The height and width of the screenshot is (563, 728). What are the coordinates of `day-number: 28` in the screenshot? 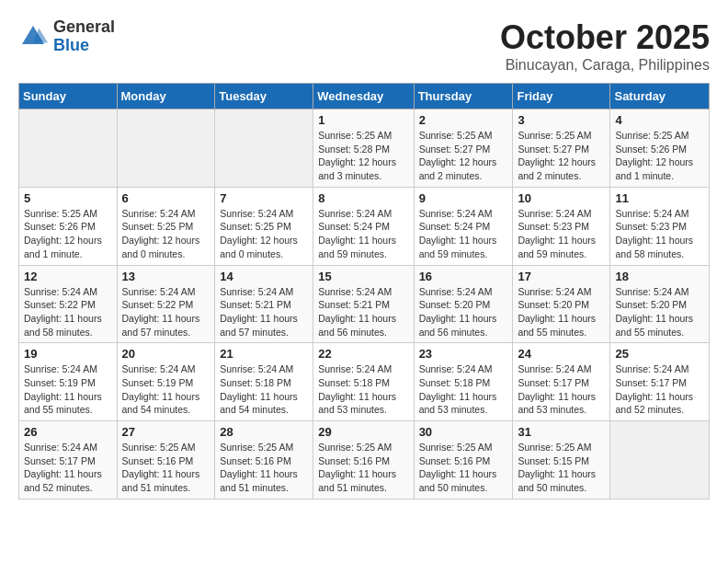 It's located at (264, 432).